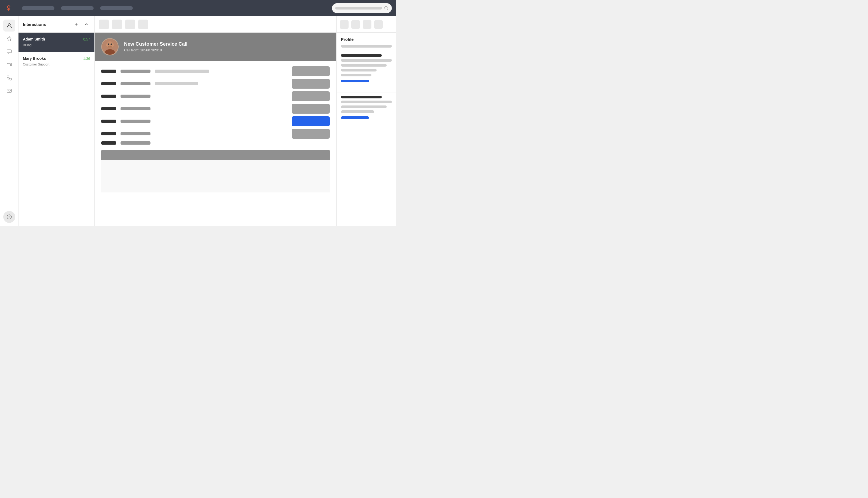  What do you see at coordinates (56, 42) in the screenshot?
I see `interaction-item-adam-smith: Adam Smith 0:57 Billing` at bounding box center [56, 42].